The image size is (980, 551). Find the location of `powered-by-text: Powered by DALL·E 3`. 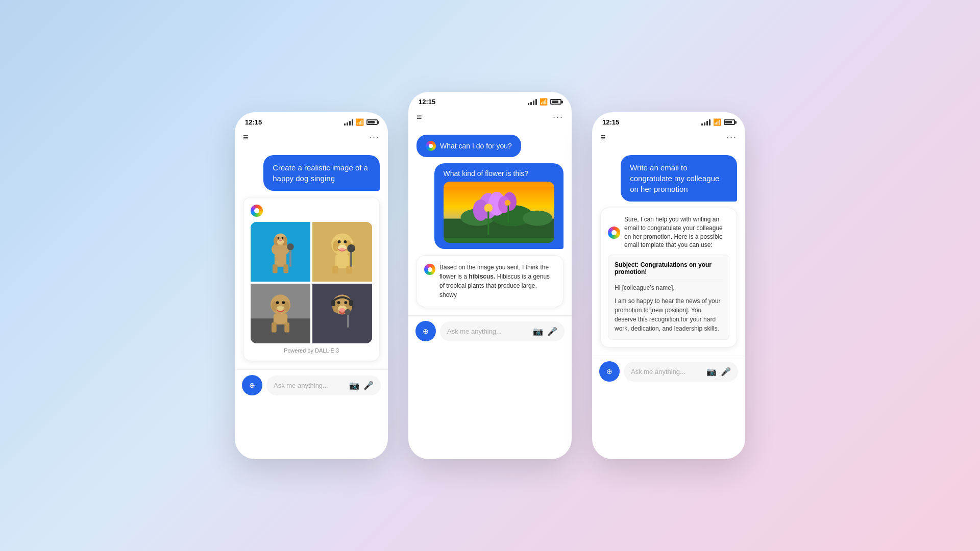

powered-by-text: Powered by DALL·E 3 is located at coordinates (311, 350).